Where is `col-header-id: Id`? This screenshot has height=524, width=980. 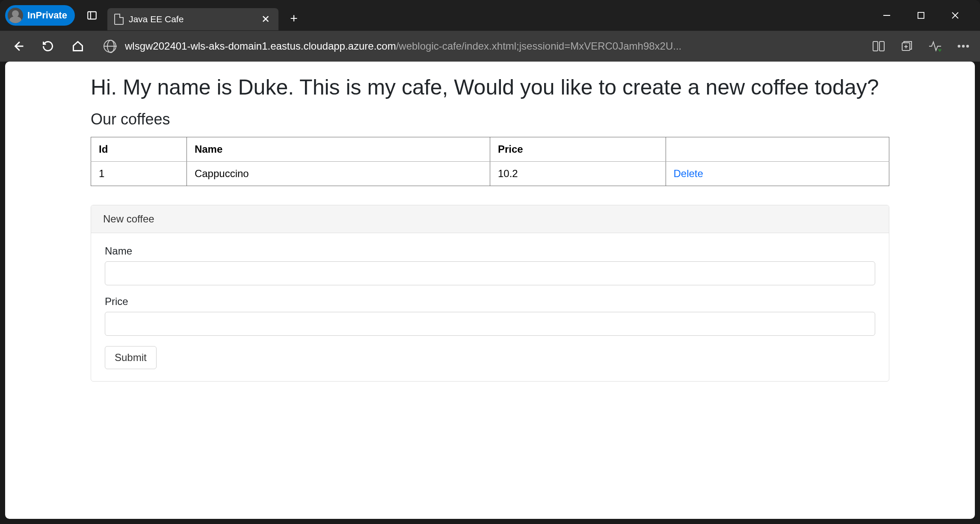 col-header-id: Id is located at coordinates (139, 150).